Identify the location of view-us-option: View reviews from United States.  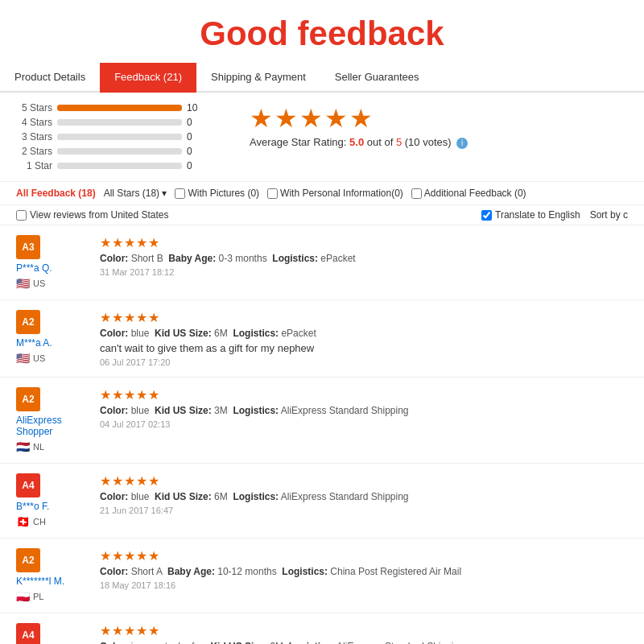
(93, 215).